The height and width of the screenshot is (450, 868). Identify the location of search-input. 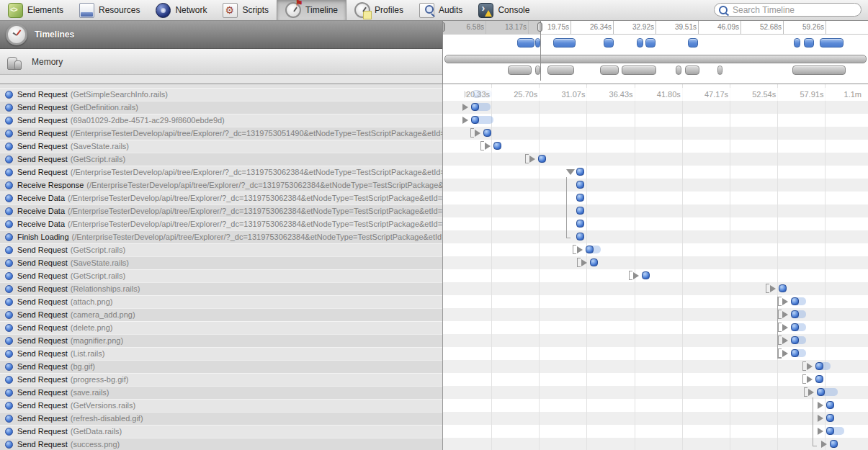
(794, 10).